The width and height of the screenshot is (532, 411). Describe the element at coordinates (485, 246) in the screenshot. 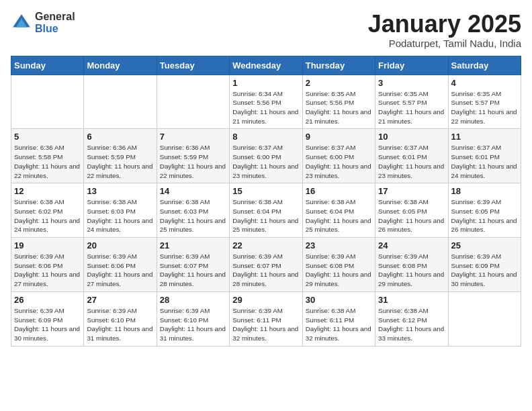

I see `day-number: 25` at that location.